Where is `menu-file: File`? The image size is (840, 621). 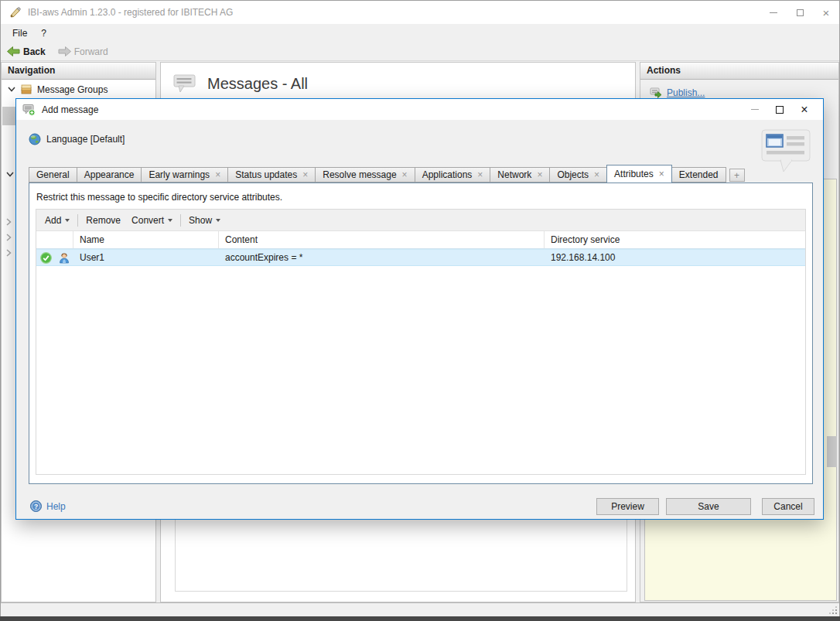
menu-file: File is located at coordinates (20, 33).